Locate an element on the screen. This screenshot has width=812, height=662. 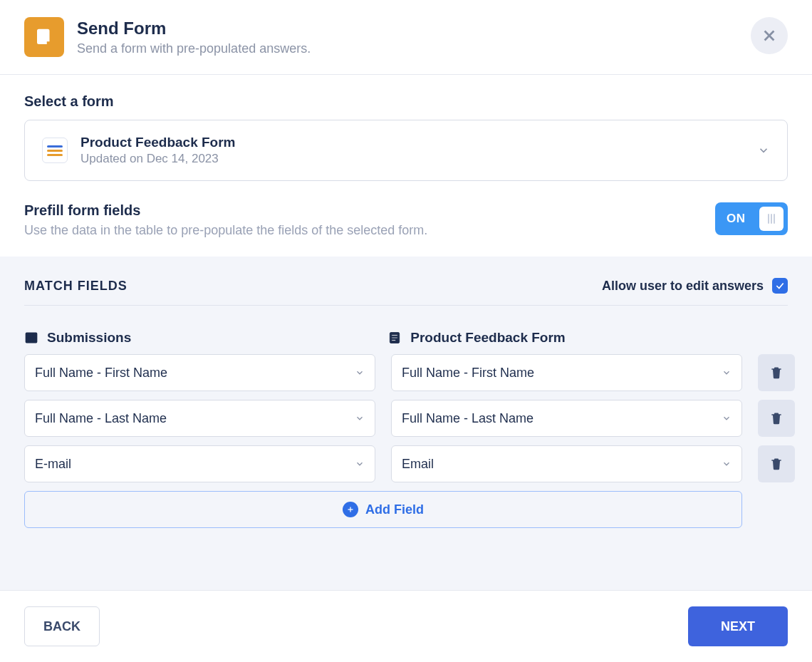
field-mapping-row: E-mail Email is located at coordinates (406, 464).